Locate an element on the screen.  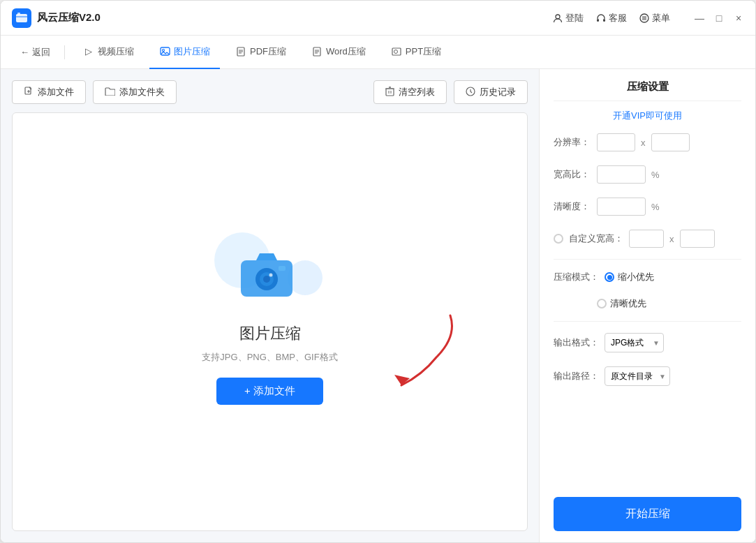
back-button: ← 返回 is located at coordinates (35, 52).